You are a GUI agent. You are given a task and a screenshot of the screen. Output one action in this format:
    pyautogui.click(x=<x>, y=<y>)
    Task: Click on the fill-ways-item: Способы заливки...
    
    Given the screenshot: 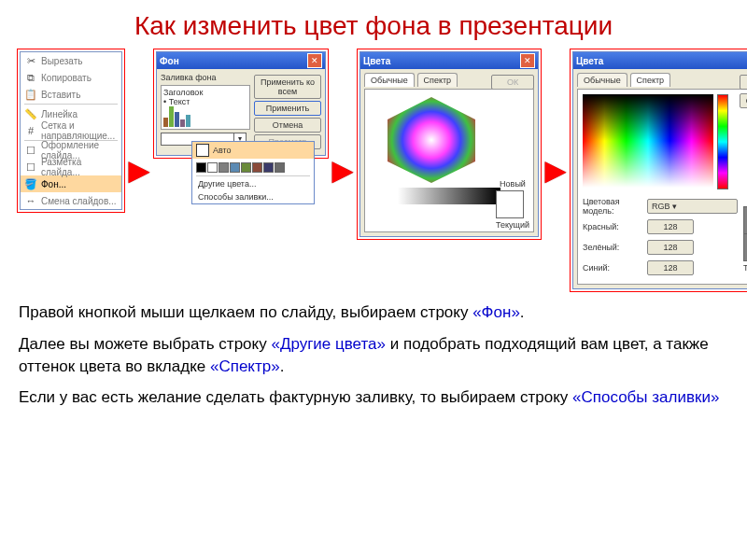 What is the action you would take?
    pyautogui.click(x=253, y=197)
    